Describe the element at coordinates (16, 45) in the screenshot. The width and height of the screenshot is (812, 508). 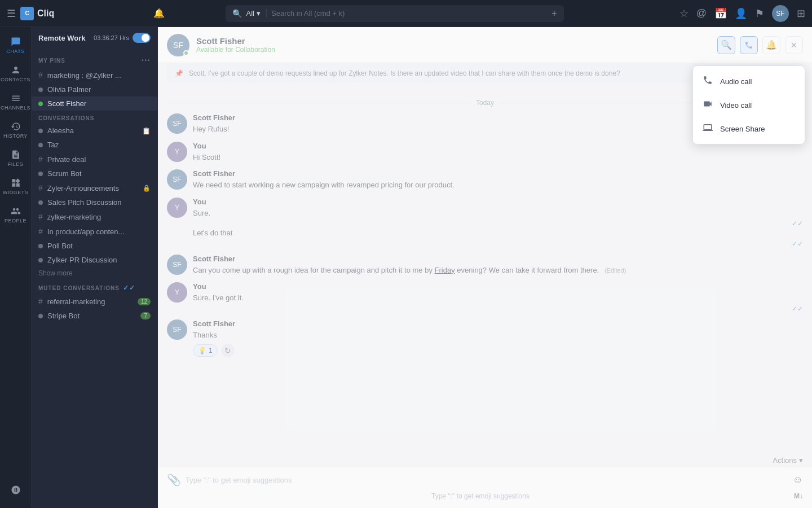
I see `sidebar-item-chats: CHATS` at that location.